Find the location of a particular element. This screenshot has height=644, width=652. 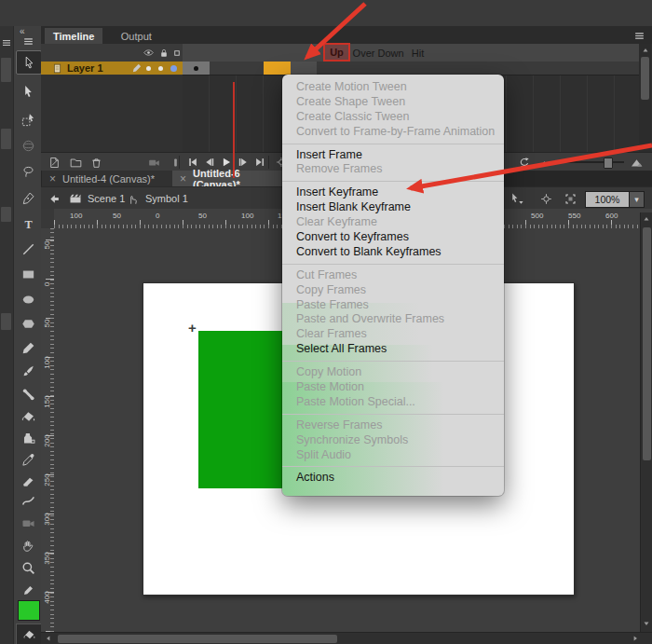

menu-item-paste-frames: Paste Frames is located at coordinates (393, 306).